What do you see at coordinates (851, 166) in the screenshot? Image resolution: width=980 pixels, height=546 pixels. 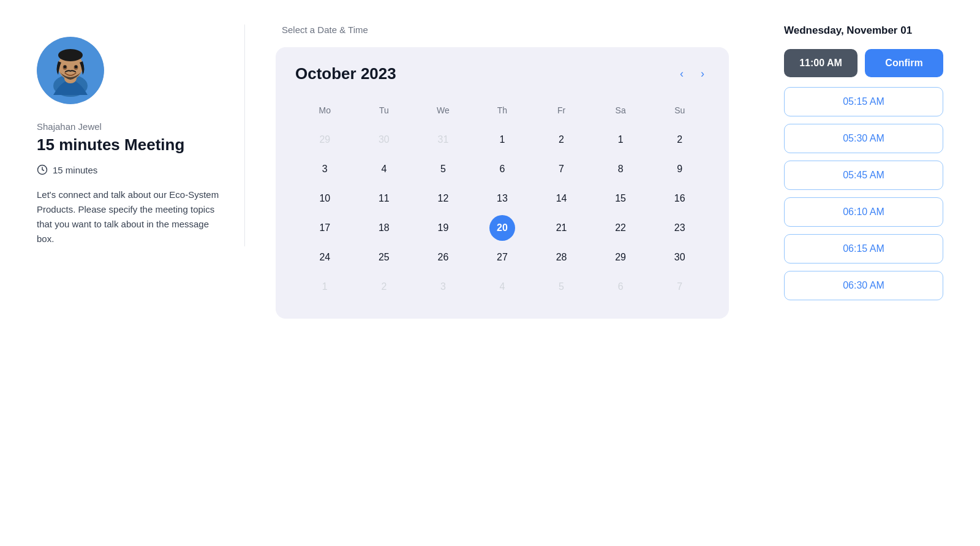 I see `right-panel: Wednesday, November 01 11:00 AM Confirm …` at bounding box center [851, 166].